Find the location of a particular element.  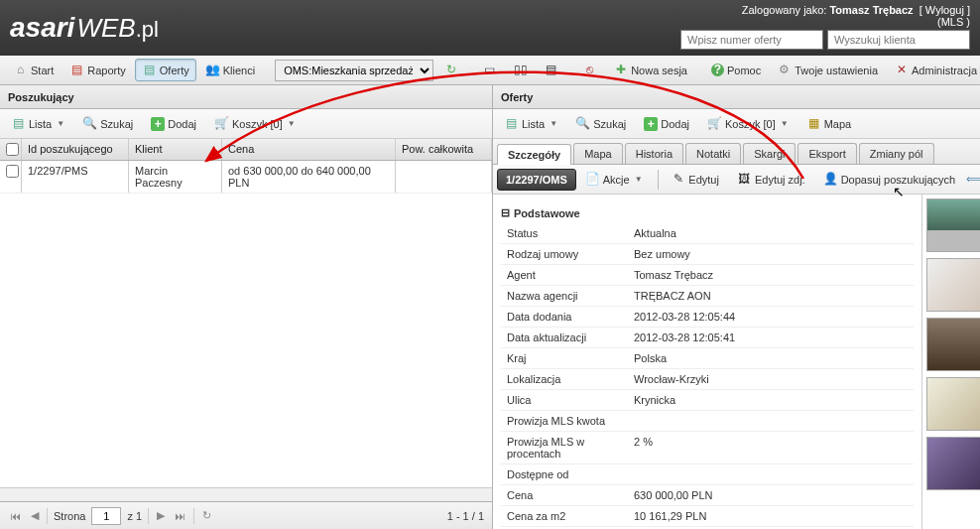

offers-list-button: ▤Lista▼ is located at coordinates (531, 123).